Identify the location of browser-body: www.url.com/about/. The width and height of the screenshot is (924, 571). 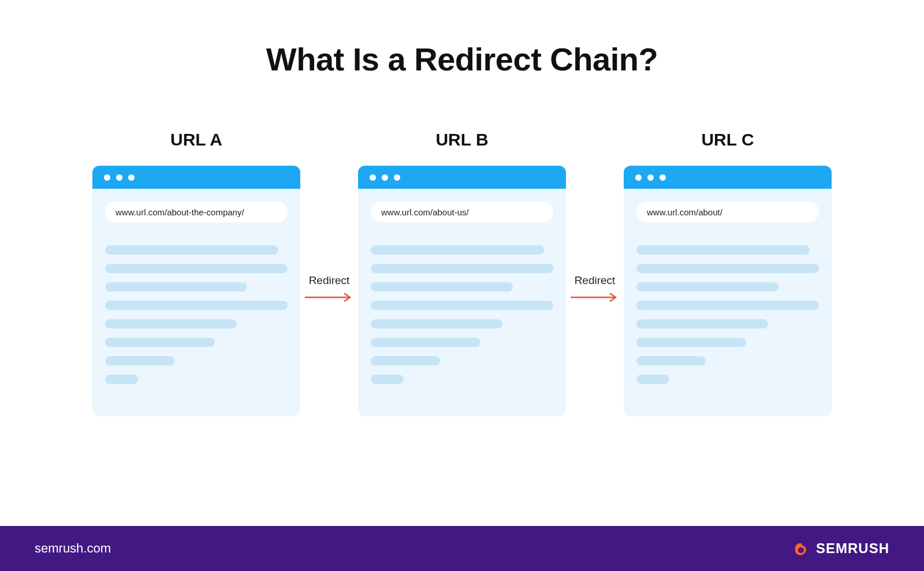
(728, 303).